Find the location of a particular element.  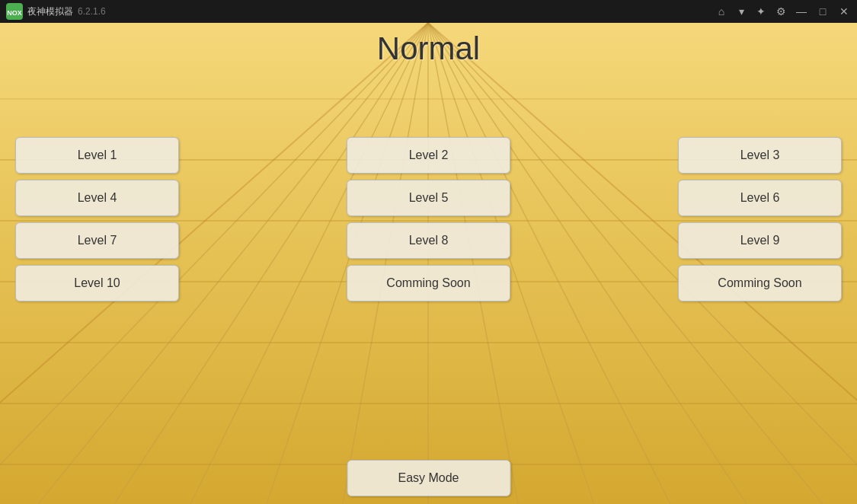

easy-mode-row: Easy Mode is located at coordinates (428, 478).